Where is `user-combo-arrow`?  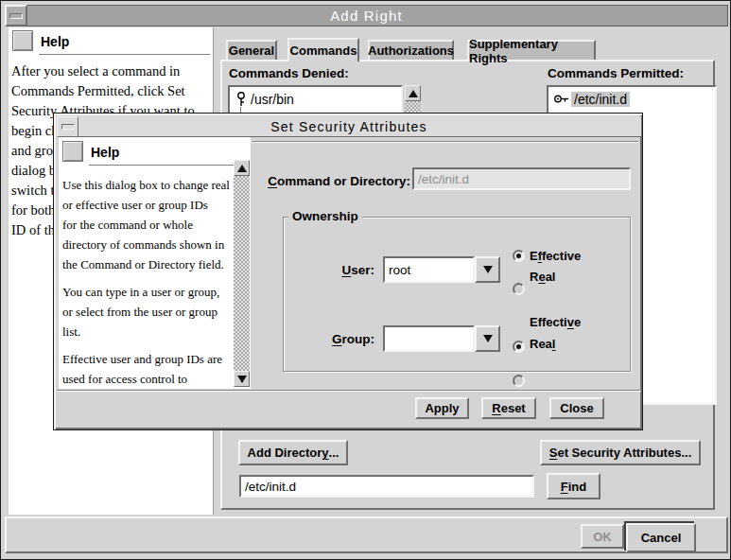
user-combo-arrow is located at coordinates (488, 270).